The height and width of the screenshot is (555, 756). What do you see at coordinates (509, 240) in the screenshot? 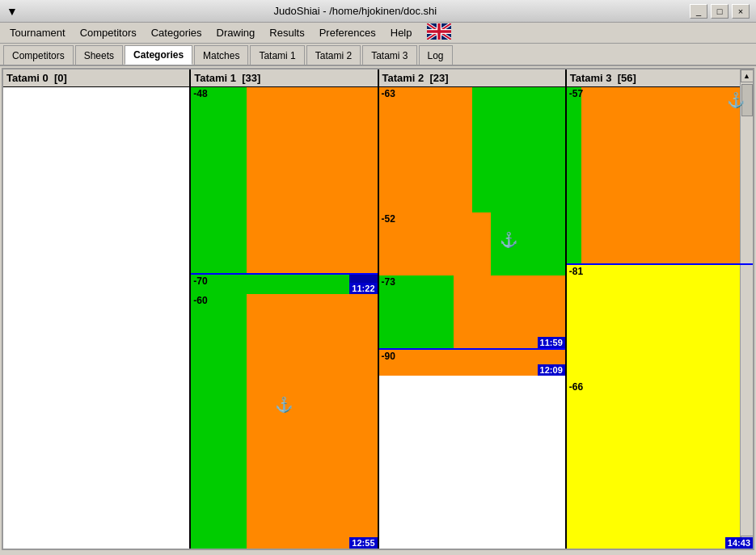
I see `anchor-icon-52: ⚓` at bounding box center [509, 240].